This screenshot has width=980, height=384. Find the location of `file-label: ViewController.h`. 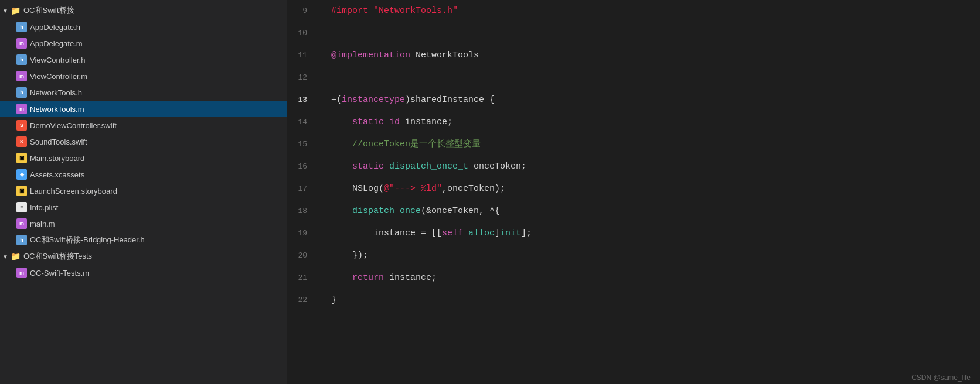

file-label: ViewController.h is located at coordinates (57, 60).